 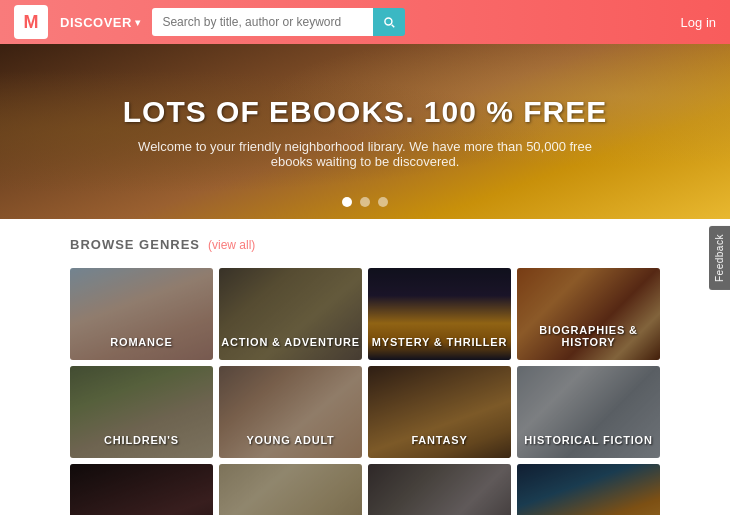 What do you see at coordinates (290, 314) in the screenshot?
I see `genre-overlay-action: ACTION & ADVENTURE` at bounding box center [290, 314].